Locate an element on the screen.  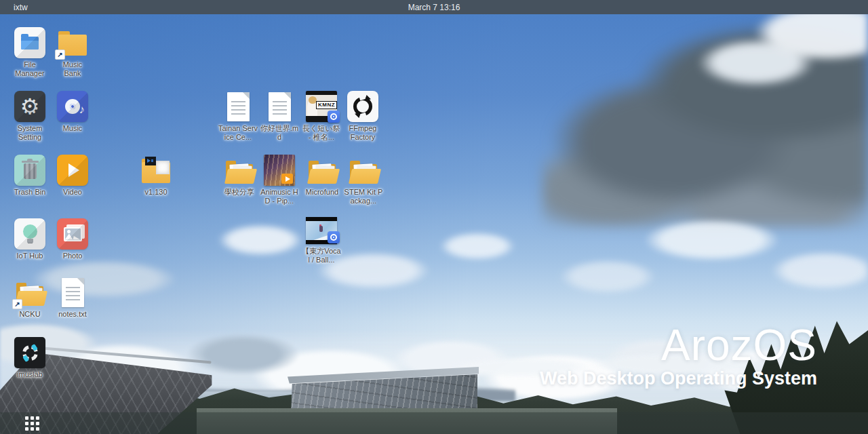
wallpaper-stadium-left-roof is located at coordinates (119, 355).